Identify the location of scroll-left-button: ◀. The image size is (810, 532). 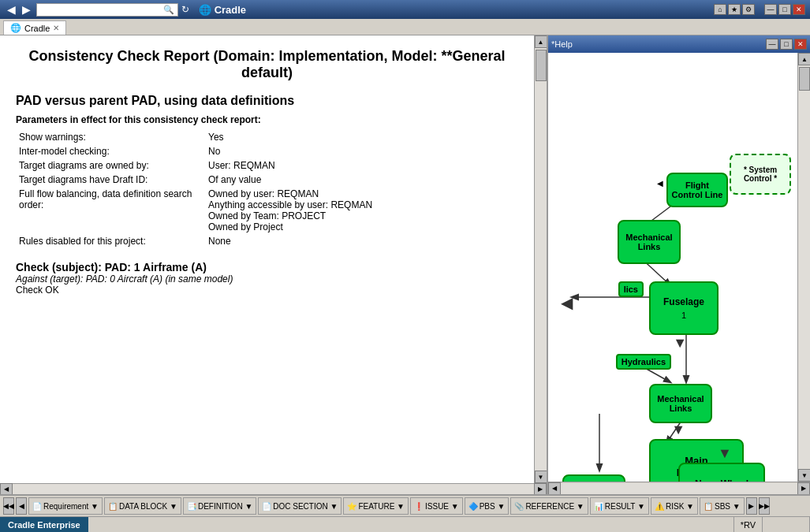
(6, 489).